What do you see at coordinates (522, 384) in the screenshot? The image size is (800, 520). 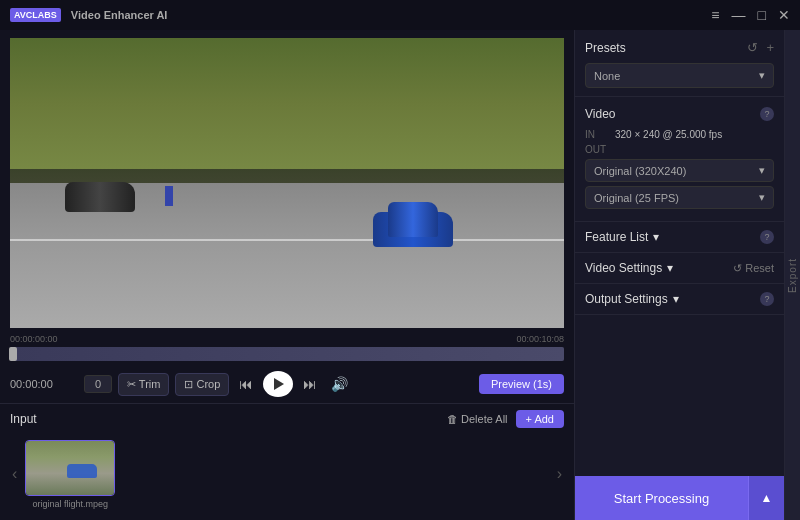 I see `preview-button: Preview (1s)` at bounding box center [522, 384].